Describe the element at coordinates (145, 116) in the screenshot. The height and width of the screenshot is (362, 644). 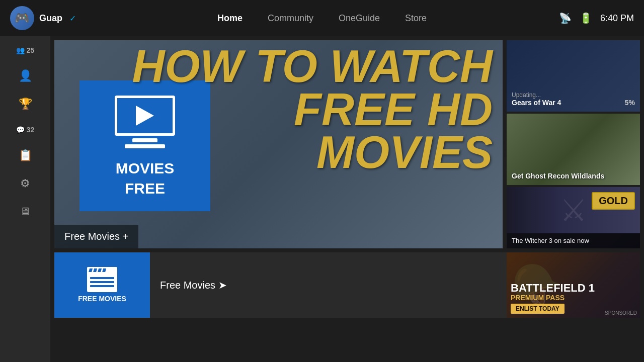
I see `monitor-icon` at that location.